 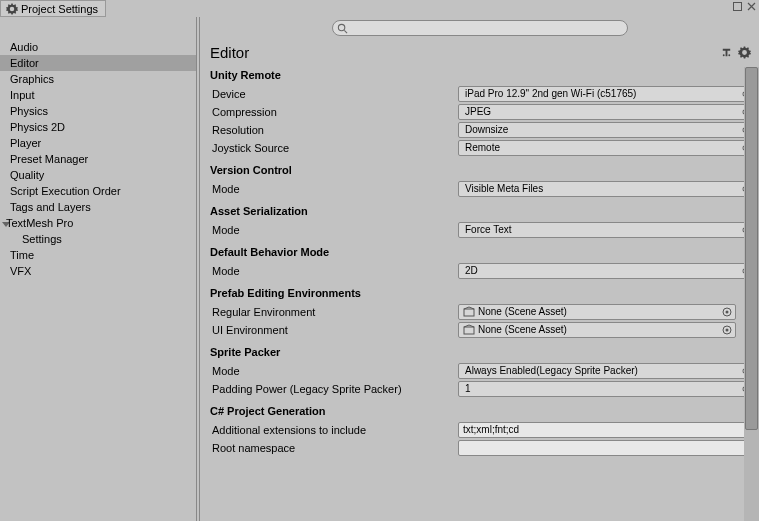 I want to click on searchbar, so click(x=480, y=28).